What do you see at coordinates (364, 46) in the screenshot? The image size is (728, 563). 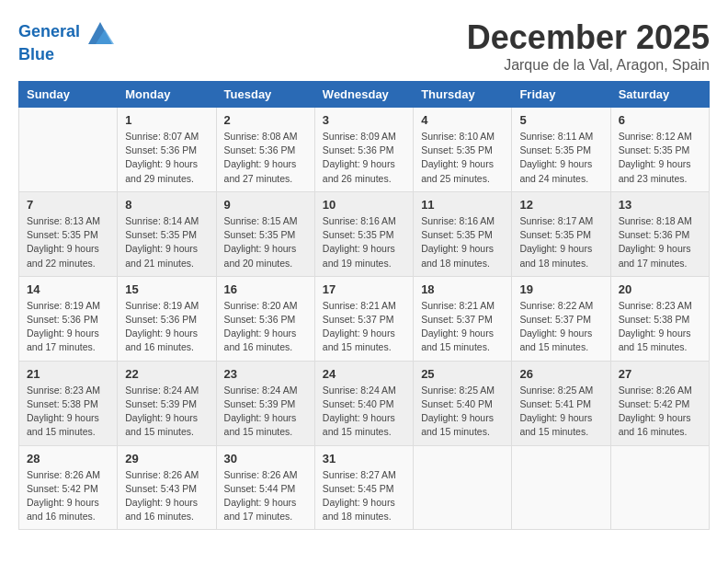 I see `page-header: General Blue December 2025 Jarque de la …` at bounding box center [364, 46].